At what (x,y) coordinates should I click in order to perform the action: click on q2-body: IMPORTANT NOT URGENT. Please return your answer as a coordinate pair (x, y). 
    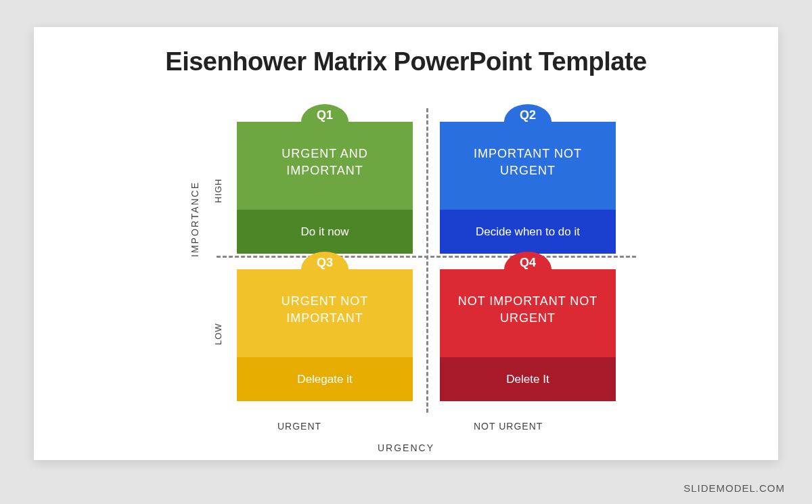
    Looking at the image, I should click on (528, 166).